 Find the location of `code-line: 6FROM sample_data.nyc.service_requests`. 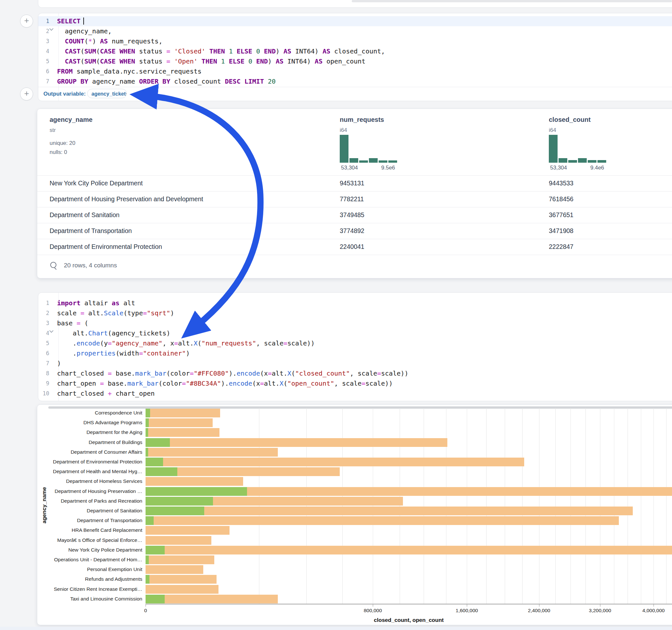

code-line: 6FROM sample_data.nyc.service_requests is located at coordinates (355, 72).